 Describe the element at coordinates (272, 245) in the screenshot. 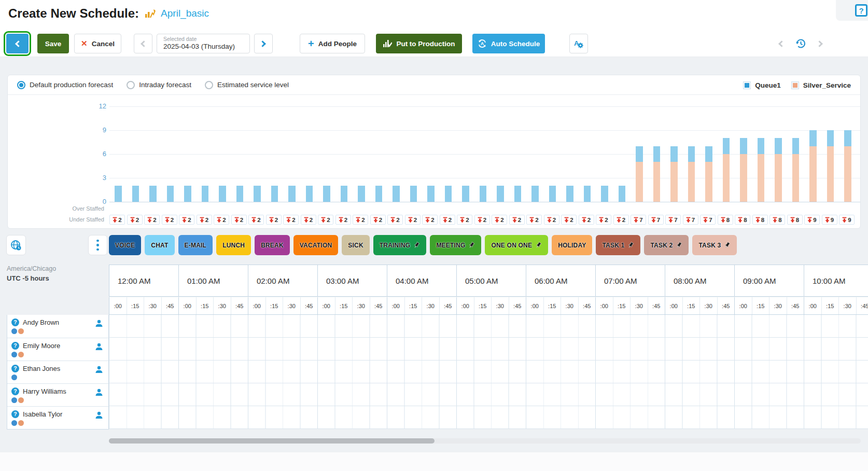

I see `activity-break: BREAK` at that location.